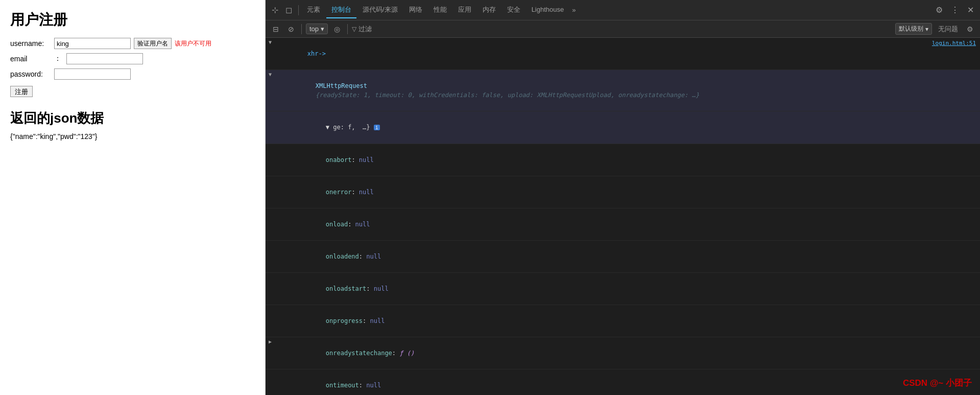 This screenshot has width=980, height=395. Describe the element at coordinates (628, 321) in the screenshot. I see `onprogress-content: onprogress: null` at that location.